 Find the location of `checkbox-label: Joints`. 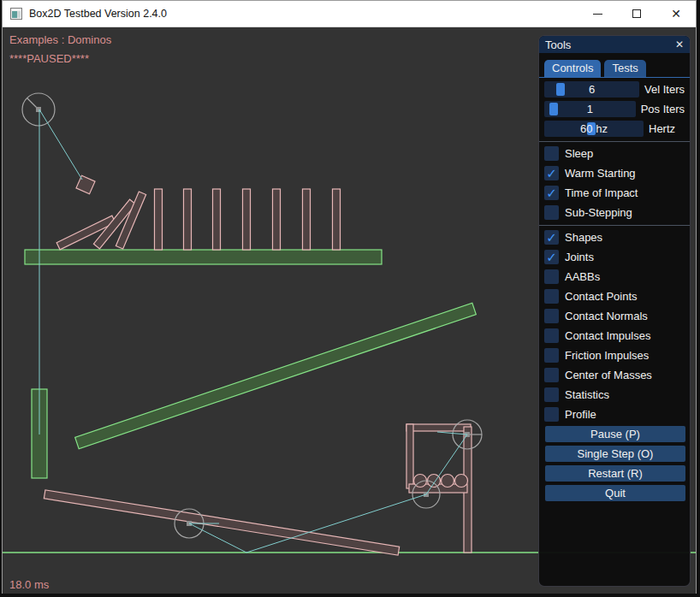

checkbox-label: Joints is located at coordinates (579, 257).